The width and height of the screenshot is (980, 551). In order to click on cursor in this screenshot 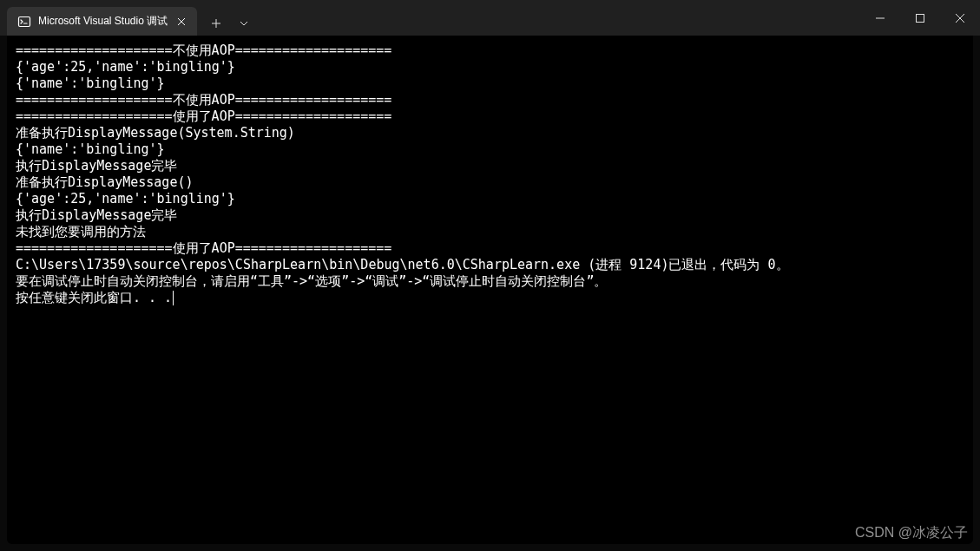, I will do `click(174, 298)`.